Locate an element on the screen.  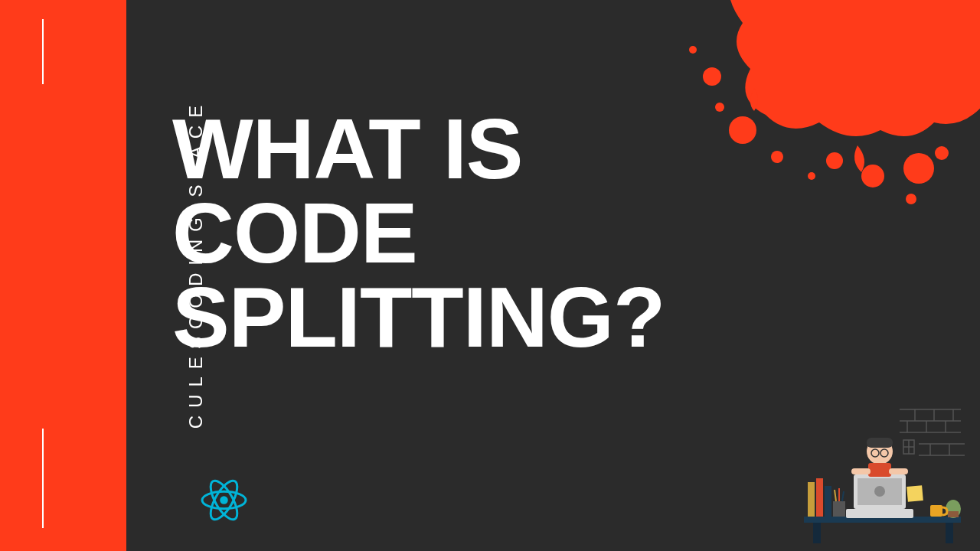
sidebar-accent: CULESCODING.SPACE is located at coordinates (63, 276).